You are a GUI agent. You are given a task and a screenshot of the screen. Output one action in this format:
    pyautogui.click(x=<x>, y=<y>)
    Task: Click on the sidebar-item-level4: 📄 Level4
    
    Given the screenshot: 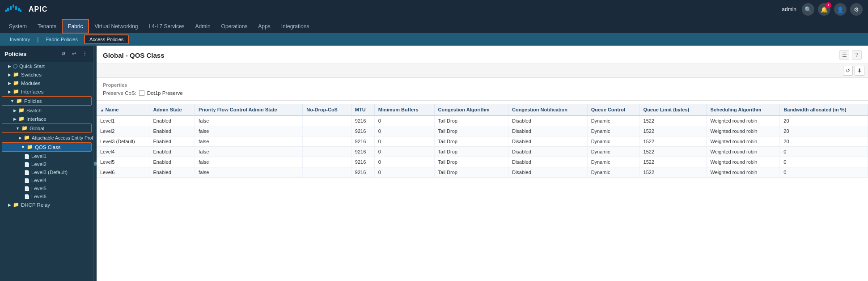 What is the action you would take?
    pyautogui.click(x=47, y=180)
    